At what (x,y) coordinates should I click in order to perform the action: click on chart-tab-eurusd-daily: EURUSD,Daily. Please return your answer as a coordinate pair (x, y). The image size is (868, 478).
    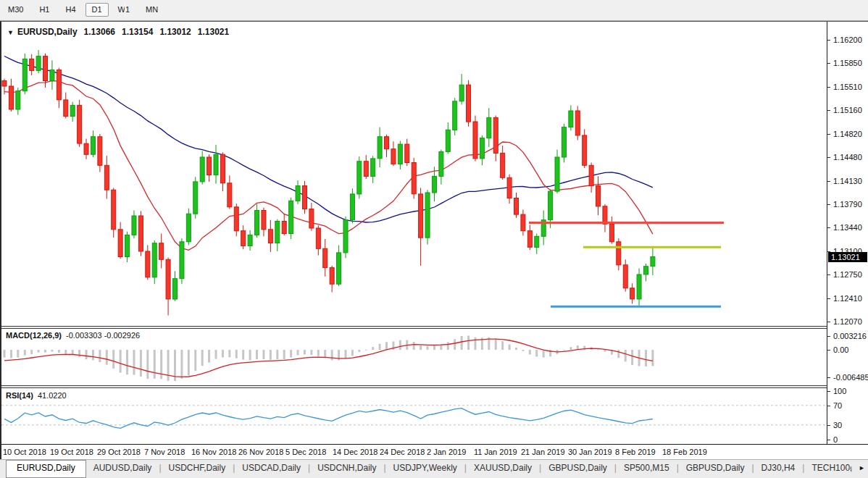
    Looking at the image, I should click on (46, 469).